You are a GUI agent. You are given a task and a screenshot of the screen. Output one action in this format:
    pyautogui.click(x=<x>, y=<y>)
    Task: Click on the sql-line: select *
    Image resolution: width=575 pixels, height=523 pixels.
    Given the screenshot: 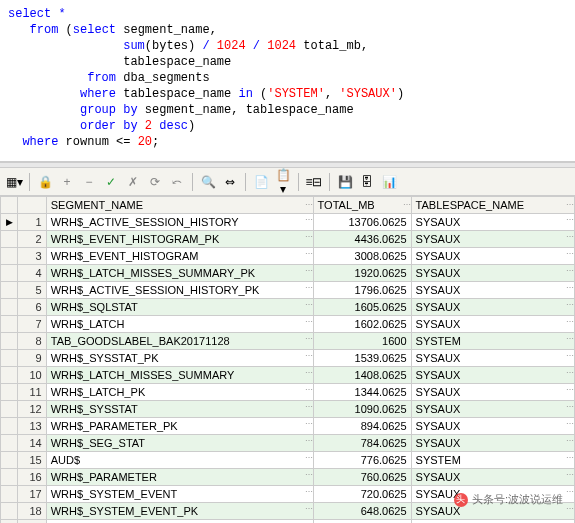 What is the action you would take?
    pyautogui.click(x=288, y=14)
    